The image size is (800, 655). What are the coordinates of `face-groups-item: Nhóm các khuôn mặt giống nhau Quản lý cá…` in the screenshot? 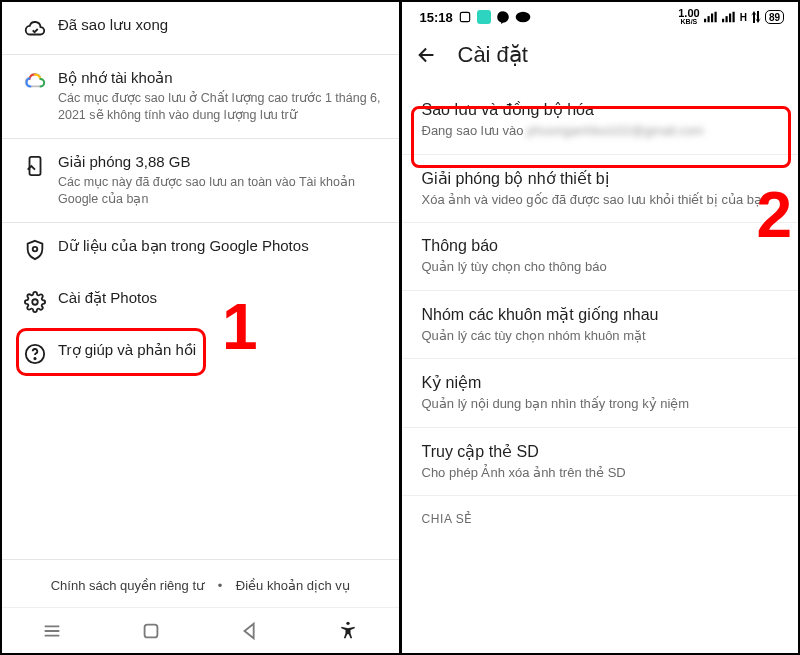 It's located at (600, 326).